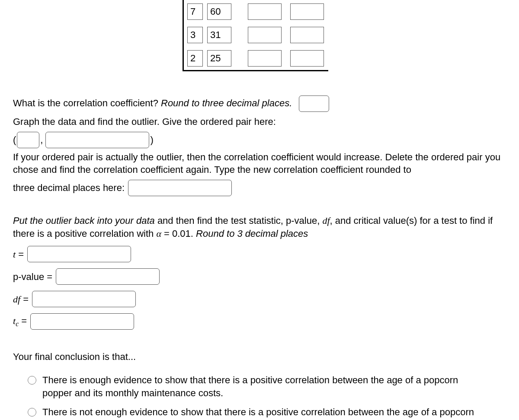  I want to click on pair-y-input, so click(97, 140).